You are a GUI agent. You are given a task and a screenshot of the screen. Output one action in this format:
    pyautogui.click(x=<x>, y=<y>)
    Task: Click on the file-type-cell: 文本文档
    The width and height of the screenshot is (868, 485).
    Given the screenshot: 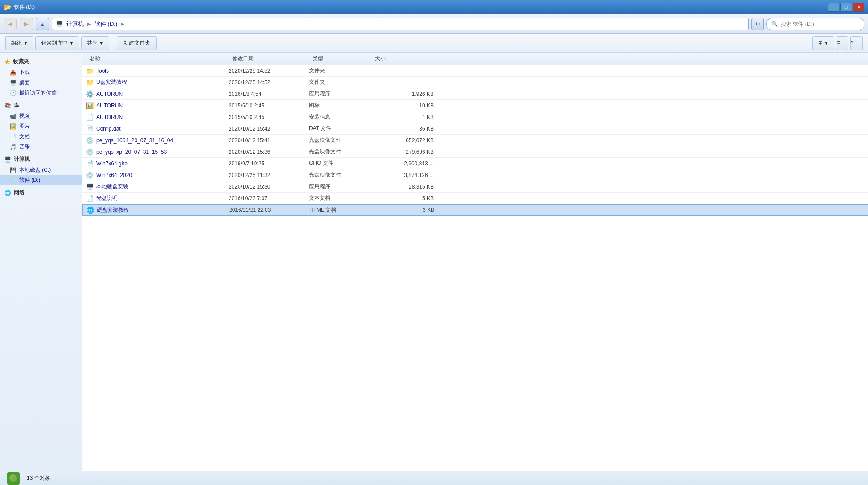 What is the action you would take?
    pyautogui.click(x=340, y=198)
    